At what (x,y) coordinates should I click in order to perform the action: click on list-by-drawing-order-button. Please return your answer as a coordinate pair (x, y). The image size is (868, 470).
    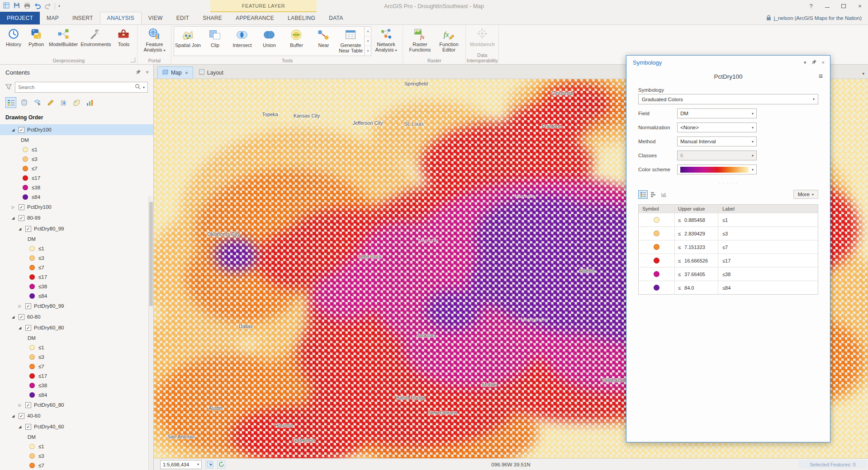
    Looking at the image, I should click on (11, 103).